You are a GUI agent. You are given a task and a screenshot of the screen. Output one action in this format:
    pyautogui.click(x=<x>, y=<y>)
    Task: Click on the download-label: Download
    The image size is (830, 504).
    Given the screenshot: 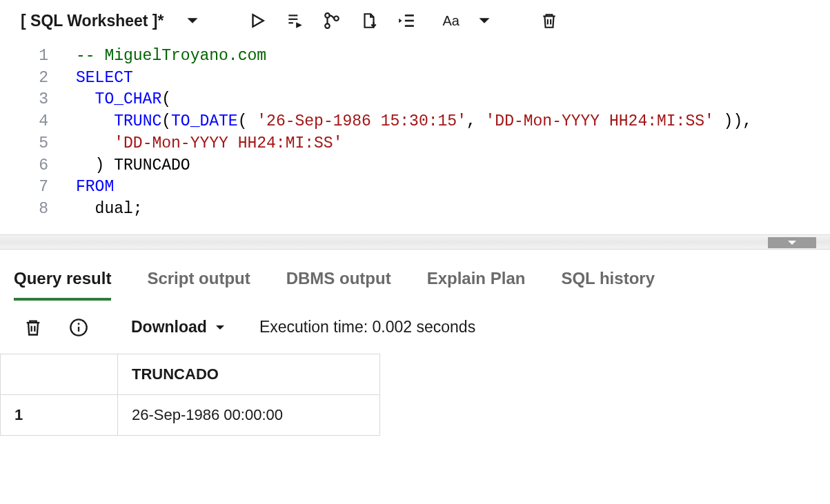 What is the action you would take?
    pyautogui.click(x=169, y=327)
    